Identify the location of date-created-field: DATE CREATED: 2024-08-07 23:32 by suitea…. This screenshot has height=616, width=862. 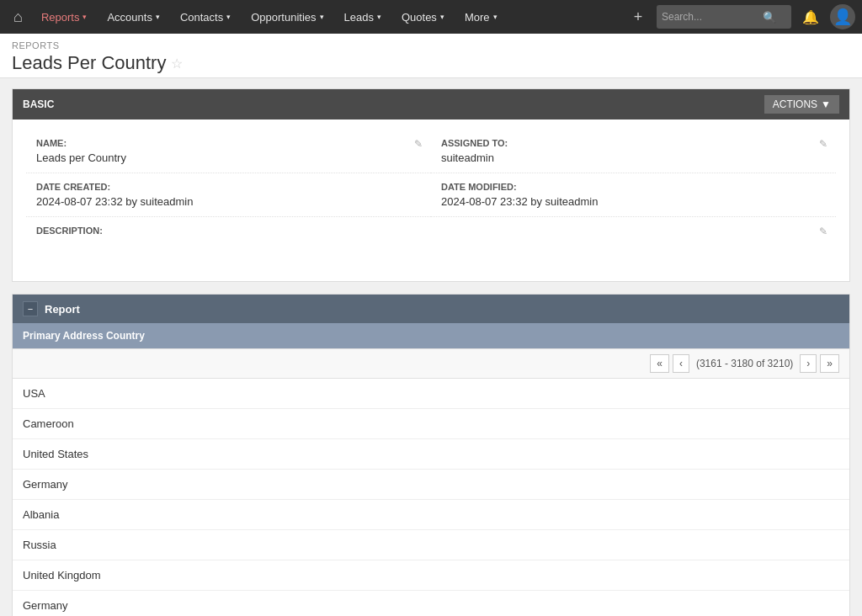
(229, 195).